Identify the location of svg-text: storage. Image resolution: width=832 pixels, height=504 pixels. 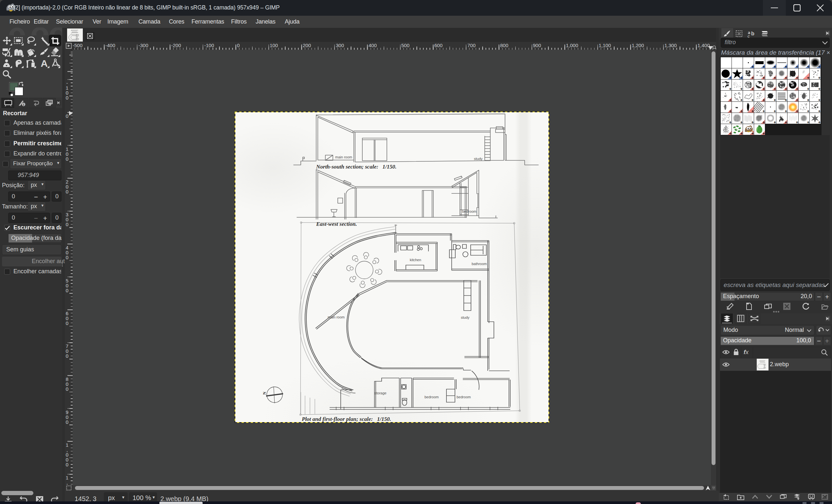
(381, 393).